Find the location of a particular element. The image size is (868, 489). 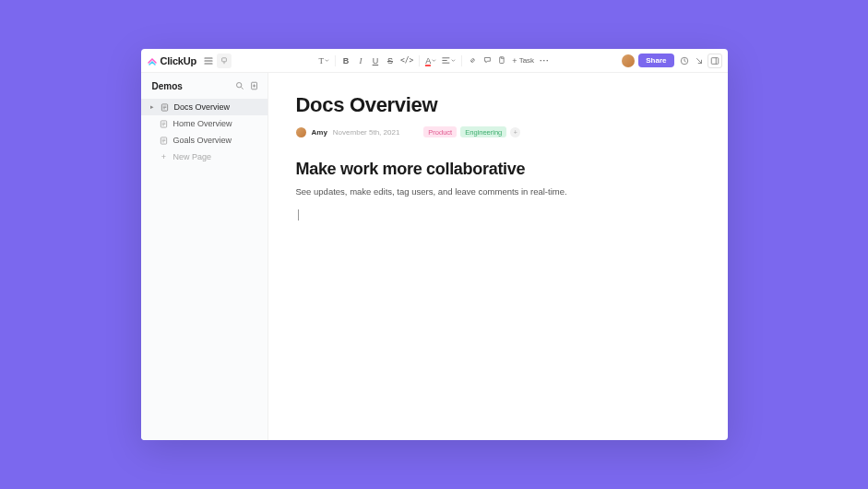

history-icon is located at coordinates (684, 61).